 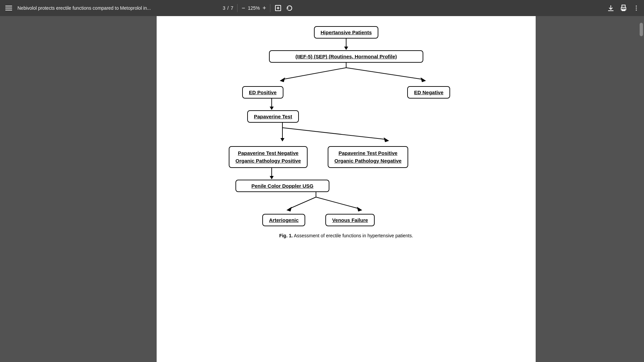 I want to click on figure-caption: Fig. 1. Assessment of erectile functions…, so click(x=346, y=236).